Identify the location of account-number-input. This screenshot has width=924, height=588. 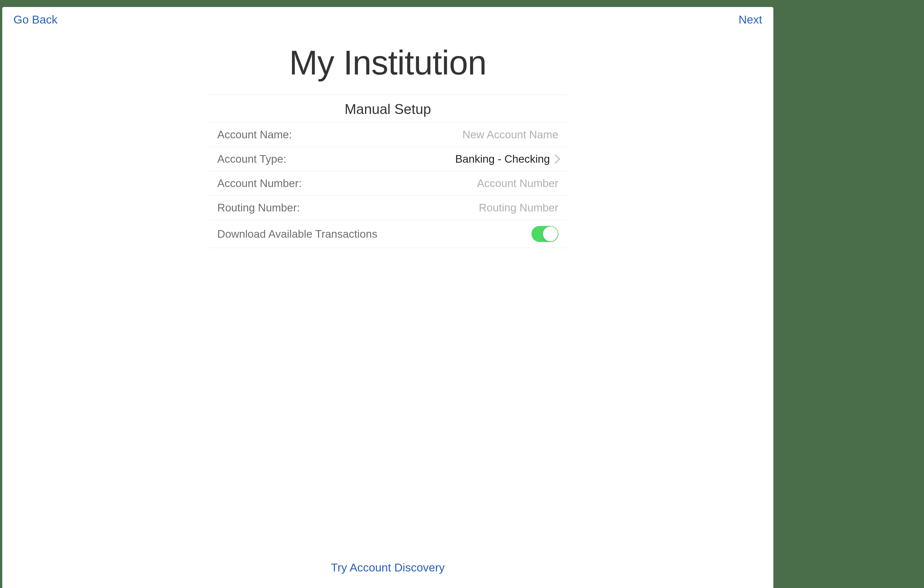
(433, 183).